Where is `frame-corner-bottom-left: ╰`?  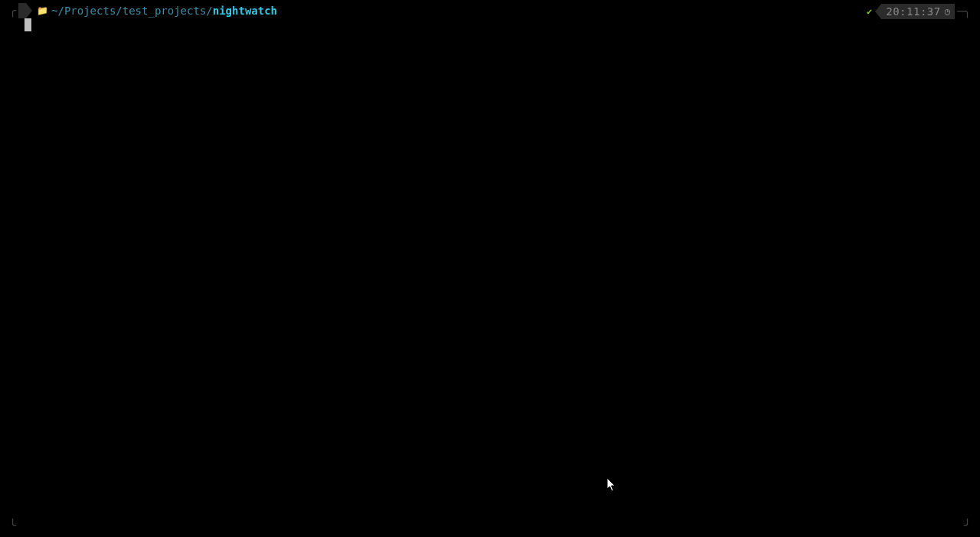
frame-corner-bottom-left: ╰ is located at coordinates (12, 526).